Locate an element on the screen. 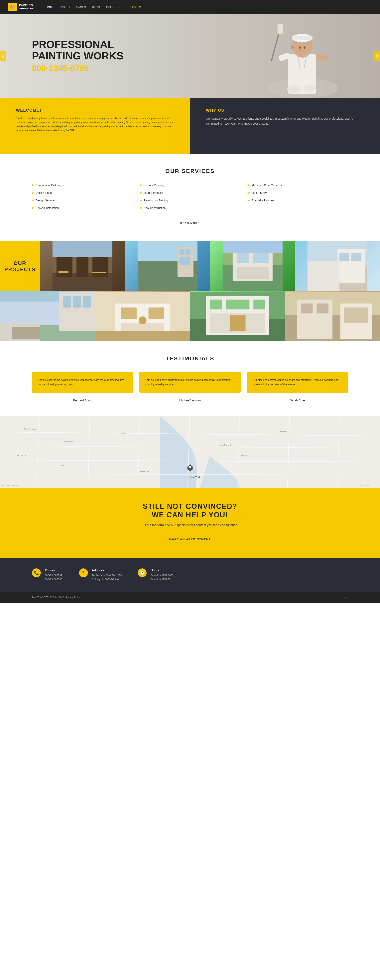 The image size is (380, 980). footer-address: 📍 Address 28 Jackson Blvd Ste 1020 Chica… is located at coordinates (100, 575).